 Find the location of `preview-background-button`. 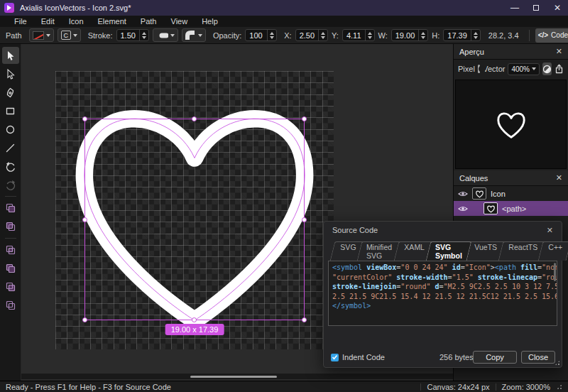

preview-background-button is located at coordinates (547, 69).